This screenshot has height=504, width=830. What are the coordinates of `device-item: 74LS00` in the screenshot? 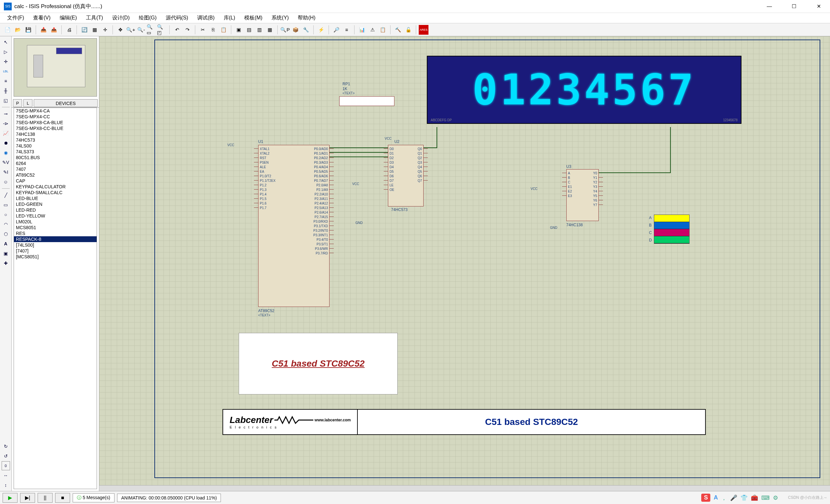 It's located at (55, 146).